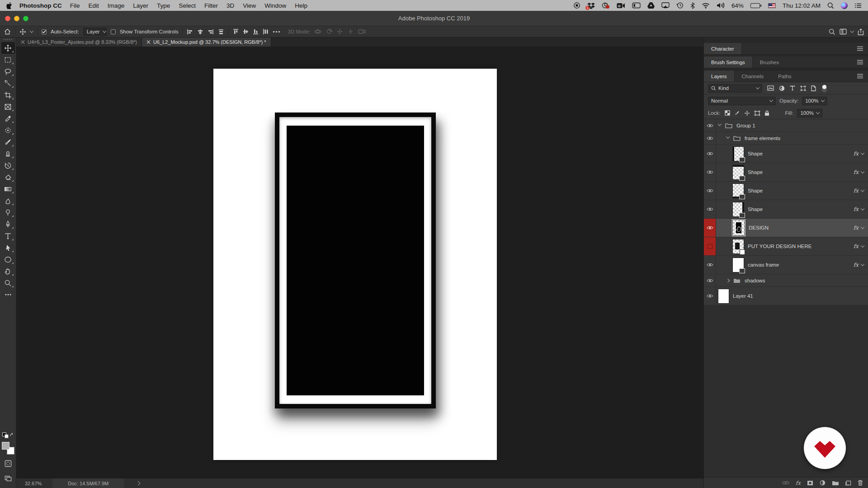  I want to click on clone-stamp-tool, so click(8, 154).